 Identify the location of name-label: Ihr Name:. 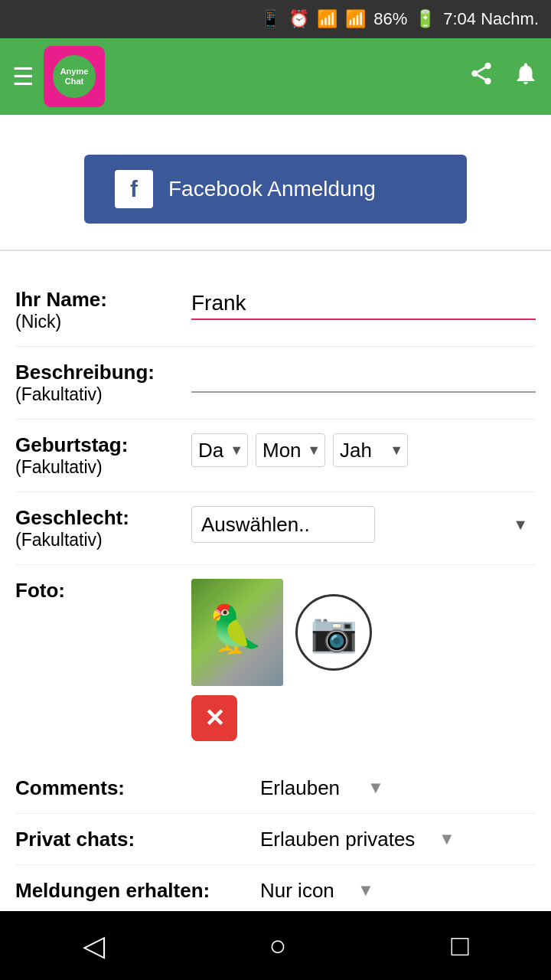
(99, 300).